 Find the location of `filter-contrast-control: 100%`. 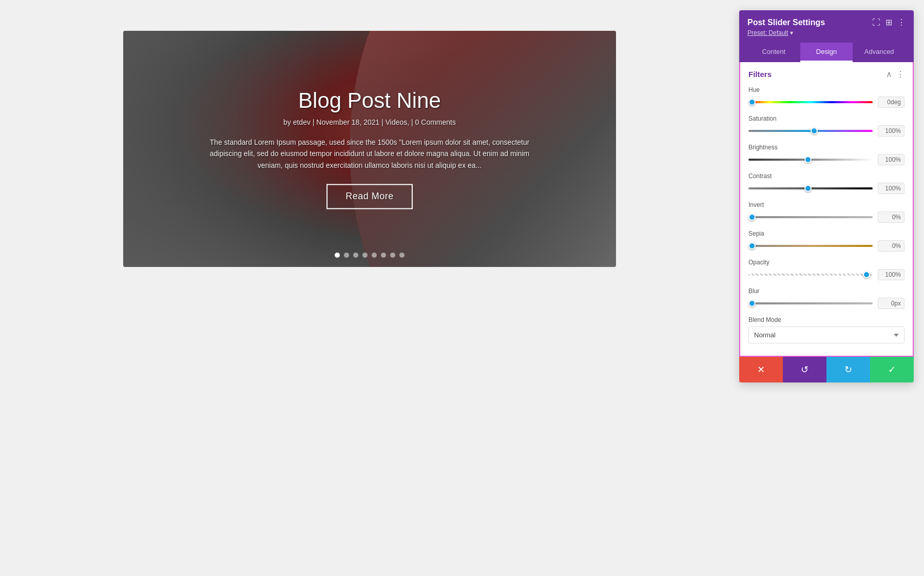

filter-contrast-control: 100% is located at coordinates (826, 188).